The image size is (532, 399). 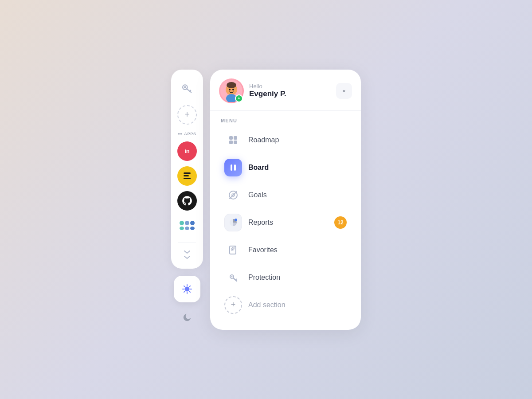 What do you see at coordinates (187, 199) in the screenshot?
I see `left-sidebar: + APPS in` at bounding box center [187, 199].